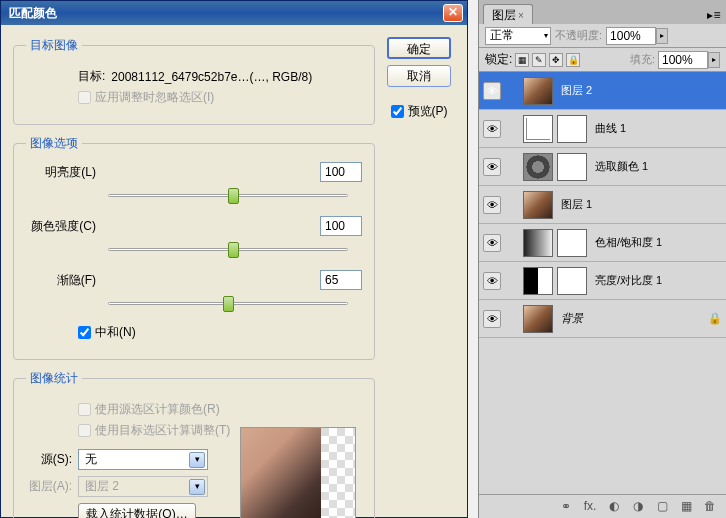 The width and height of the screenshot is (726, 518). I want to click on lock-transparency-icon: ▦, so click(522, 60).